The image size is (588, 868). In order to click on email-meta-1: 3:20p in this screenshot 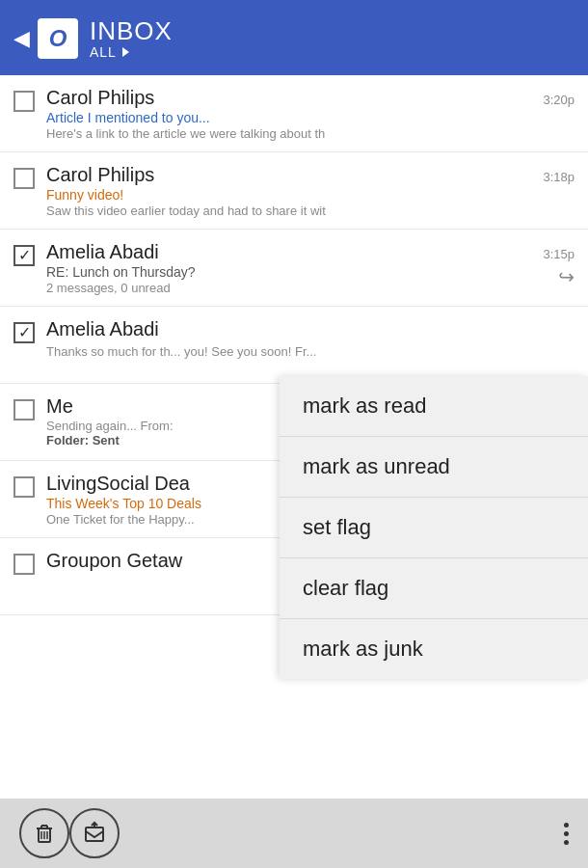, I will do `click(555, 96)`.